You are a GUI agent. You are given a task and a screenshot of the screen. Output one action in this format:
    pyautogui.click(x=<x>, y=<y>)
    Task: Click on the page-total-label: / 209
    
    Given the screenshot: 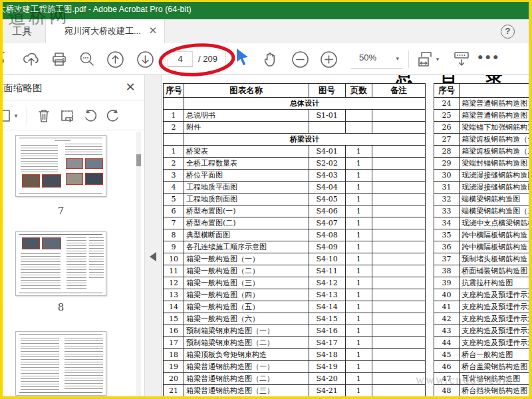 What is the action you would take?
    pyautogui.click(x=207, y=59)
    